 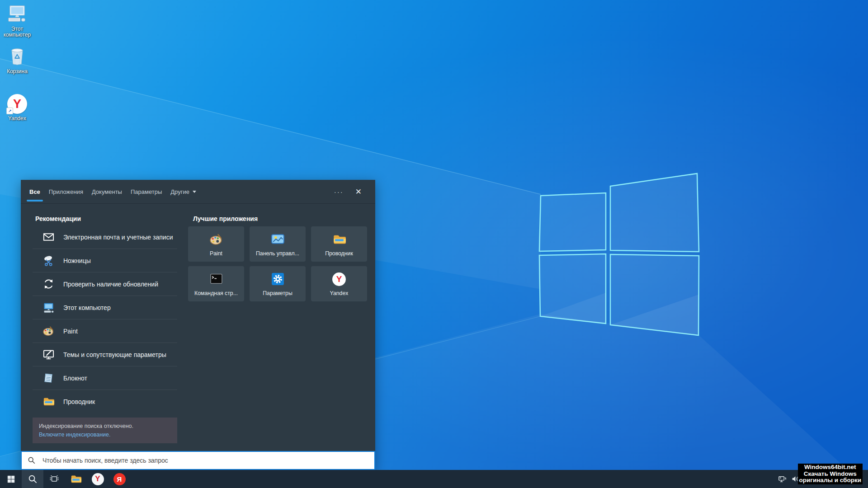 I want to click on yandex-app-button: Я, so click(x=119, y=479).